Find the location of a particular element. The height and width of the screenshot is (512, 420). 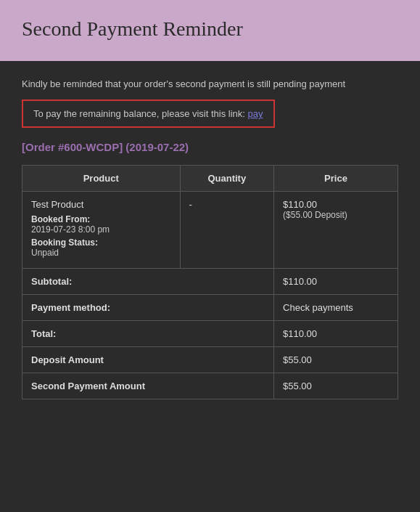

page-title: Second Payment Reminder is located at coordinates (210, 29).